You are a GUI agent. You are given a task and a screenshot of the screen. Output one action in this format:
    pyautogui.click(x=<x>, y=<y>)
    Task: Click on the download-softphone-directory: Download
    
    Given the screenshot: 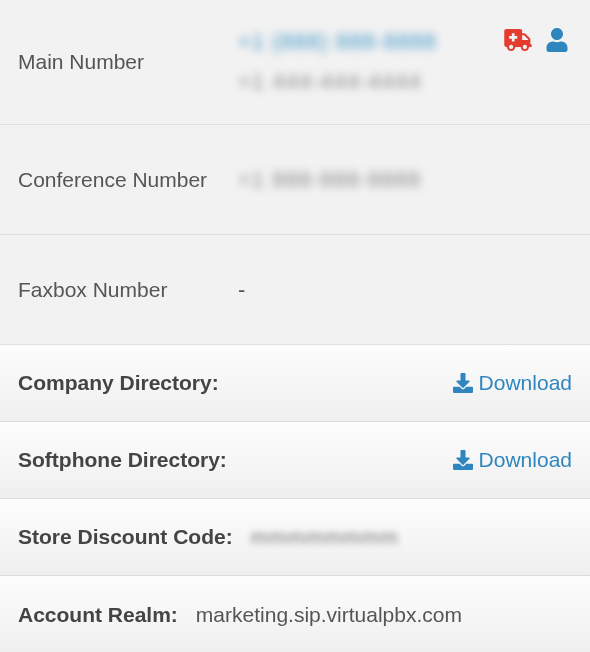 What is the action you would take?
    pyautogui.click(x=512, y=460)
    